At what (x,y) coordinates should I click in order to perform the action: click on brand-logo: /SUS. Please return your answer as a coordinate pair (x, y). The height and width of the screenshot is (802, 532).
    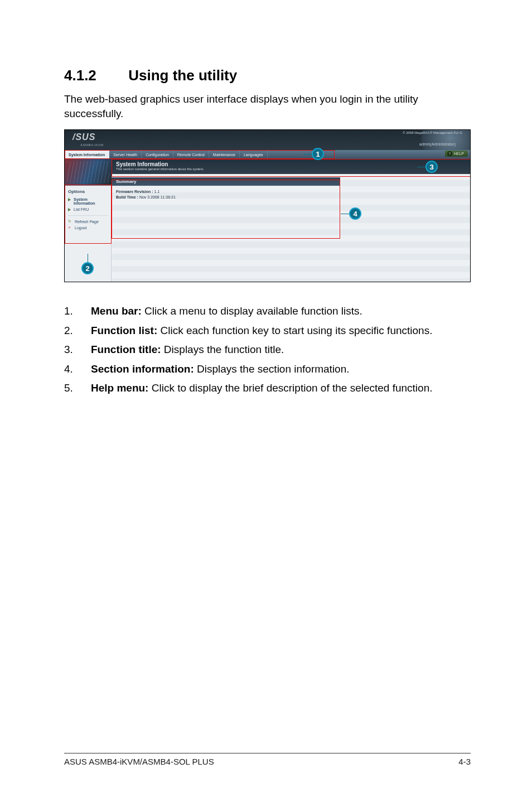
    Looking at the image, I should click on (84, 137).